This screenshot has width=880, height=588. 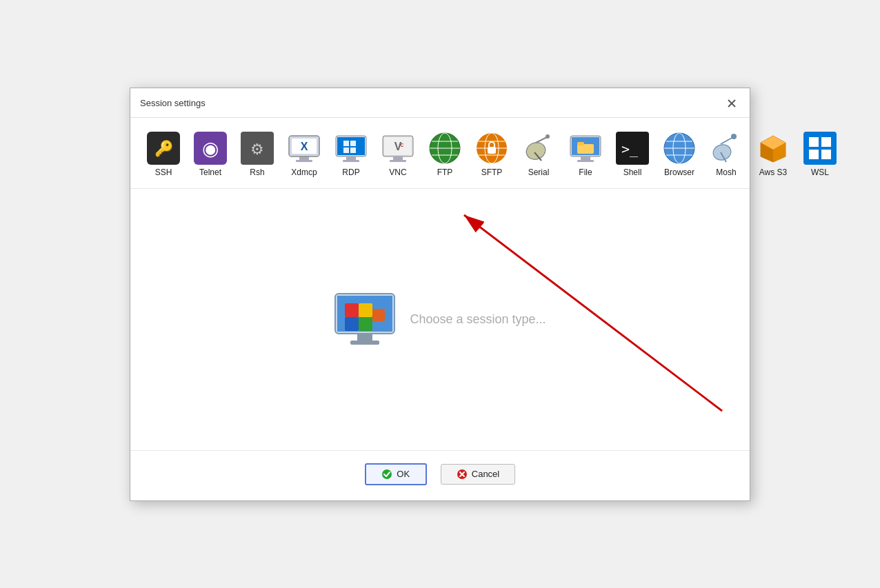 What do you see at coordinates (304, 148) in the screenshot?
I see `xdmcp-icon: X` at bounding box center [304, 148].